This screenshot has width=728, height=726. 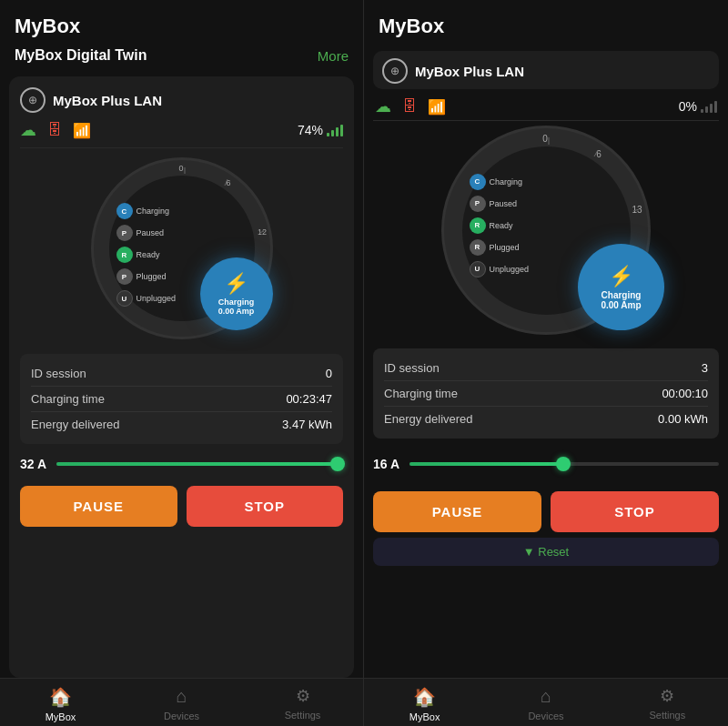 I want to click on left-id-value: 0, so click(x=329, y=373).